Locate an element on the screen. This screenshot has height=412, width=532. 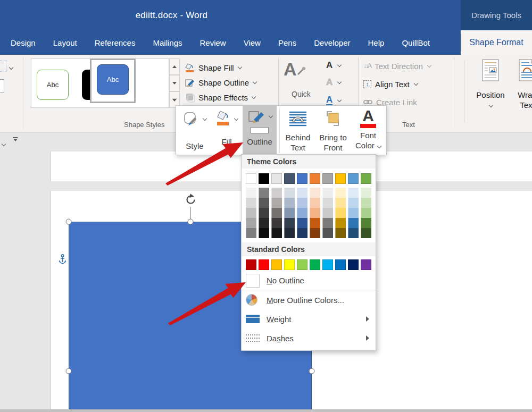
shape-fill-button: Shape Fill is located at coordinates (213, 68).